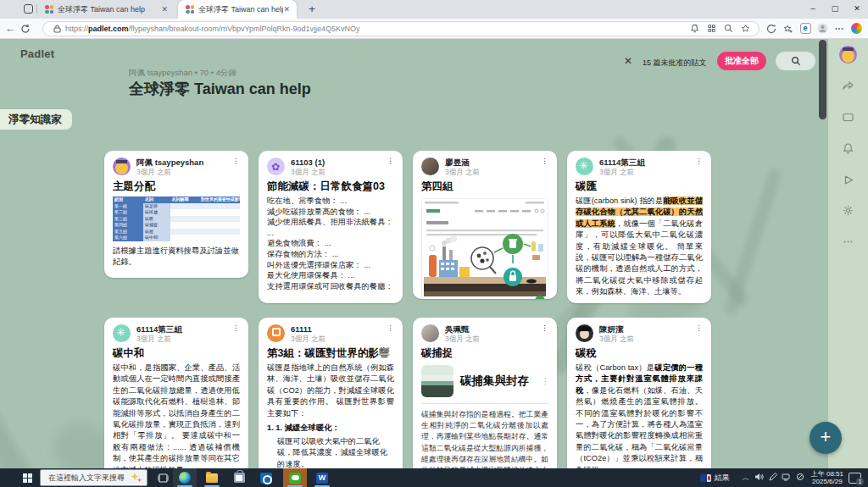 The height and width of the screenshot is (487, 868). I want to click on system-tray: 結果 ︿ 上午 08:51 2025/6/29 1, so click(783, 478).